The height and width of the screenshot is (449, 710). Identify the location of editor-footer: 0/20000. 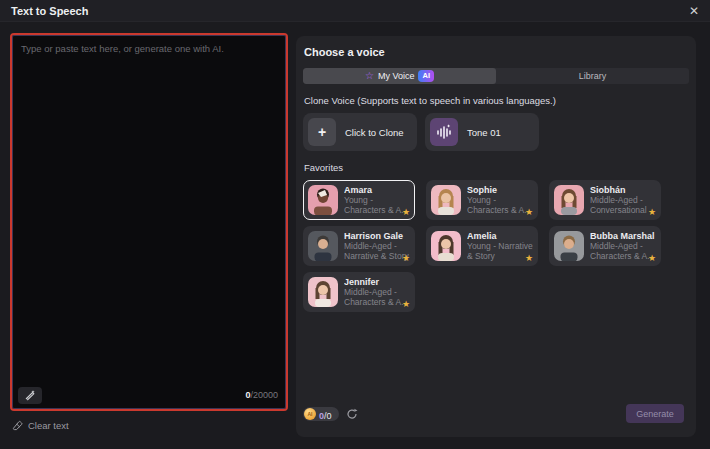
(148, 395).